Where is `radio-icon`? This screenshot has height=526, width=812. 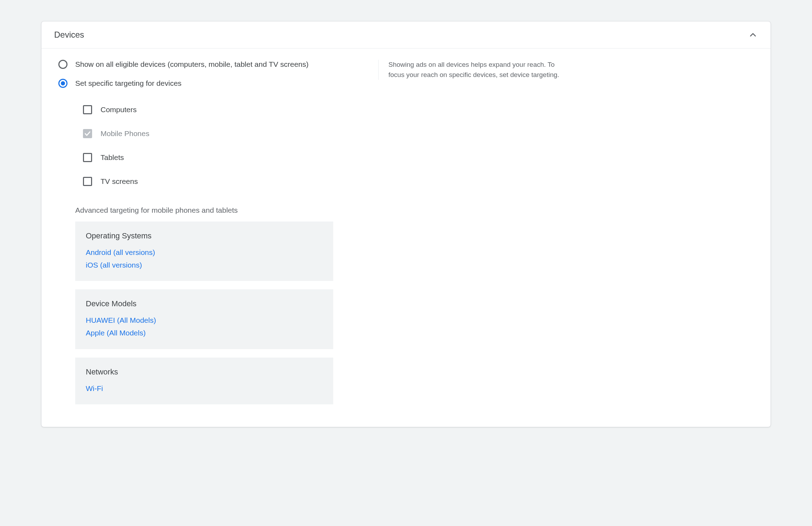 radio-icon is located at coordinates (63, 64).